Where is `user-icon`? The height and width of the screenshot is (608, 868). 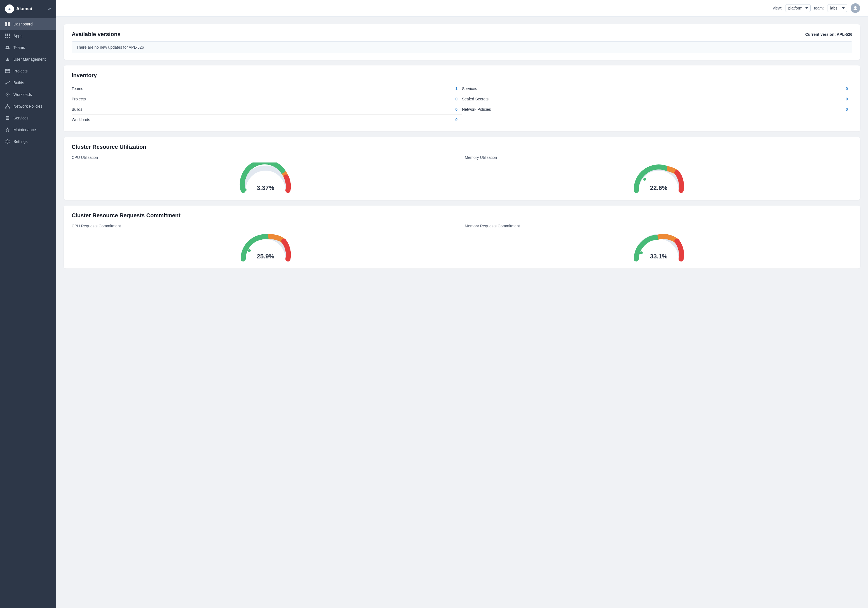 user-icon is located at coordinates (8, 59).